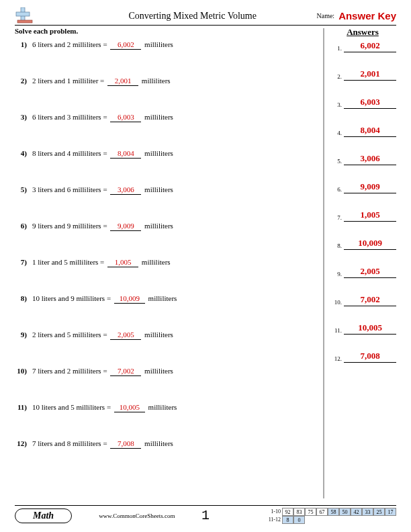 The width and height of the screenshot is (411, 532). Describe the element at coordinates (370, 46) in the screenshot. I see `answer-value: 6,002` at that location.